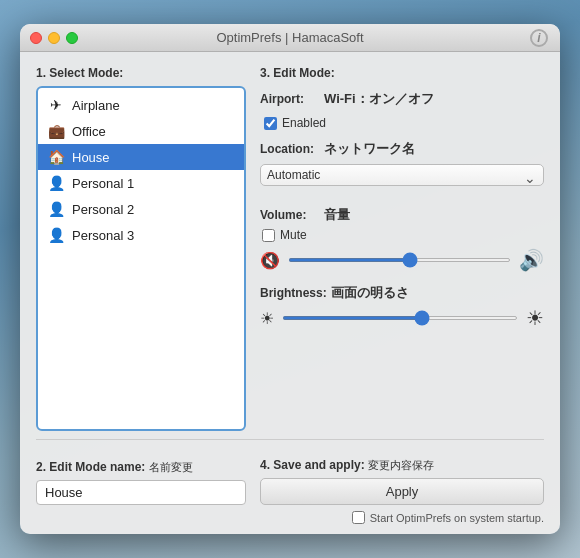 This screenshot has height=558, width=580. I want to click on mode-item-office: 💼 Office, so click(141, 131).